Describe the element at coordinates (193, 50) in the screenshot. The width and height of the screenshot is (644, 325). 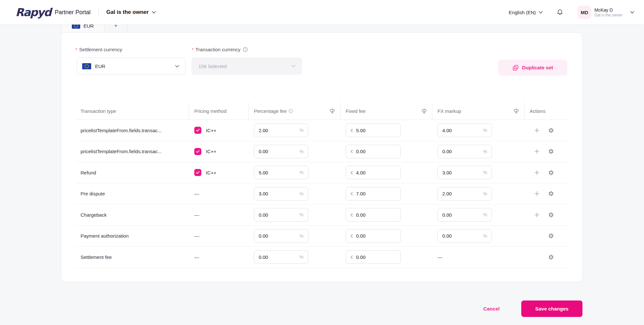
I see `required-marker: *` at that location.